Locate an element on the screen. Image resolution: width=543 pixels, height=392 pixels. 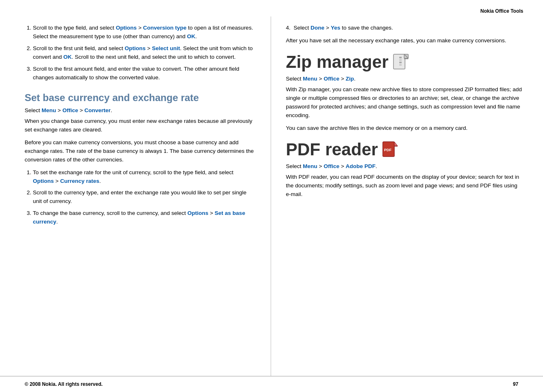
adobe-pdf-link: Adobe PDF is located at coordinates (361, 166).